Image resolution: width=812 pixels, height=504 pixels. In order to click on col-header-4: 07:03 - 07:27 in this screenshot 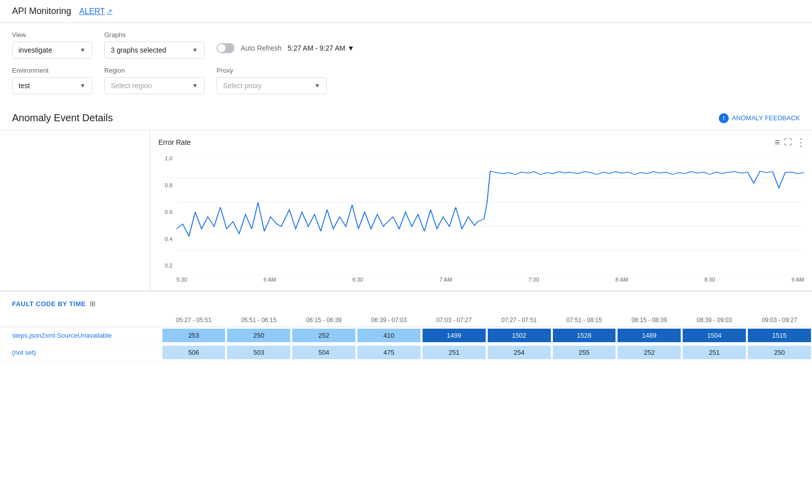, I will do `click(454, 321)`.